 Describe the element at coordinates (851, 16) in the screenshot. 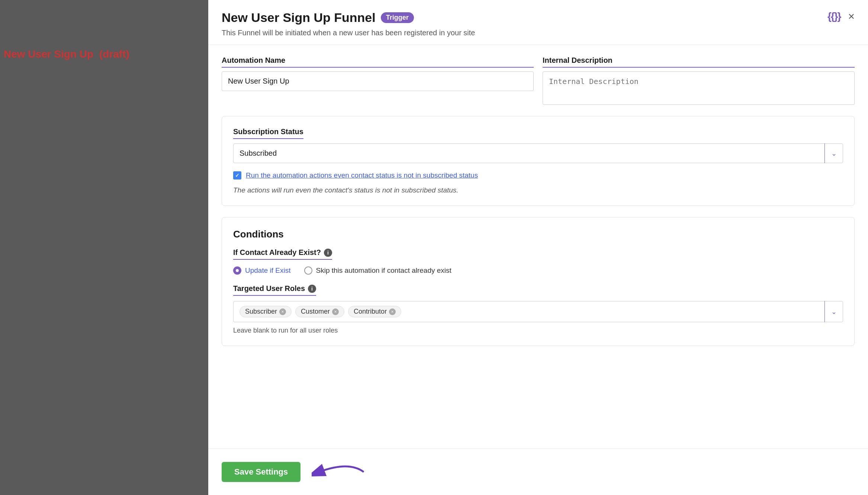

I see `close-icon: ×` at that location.